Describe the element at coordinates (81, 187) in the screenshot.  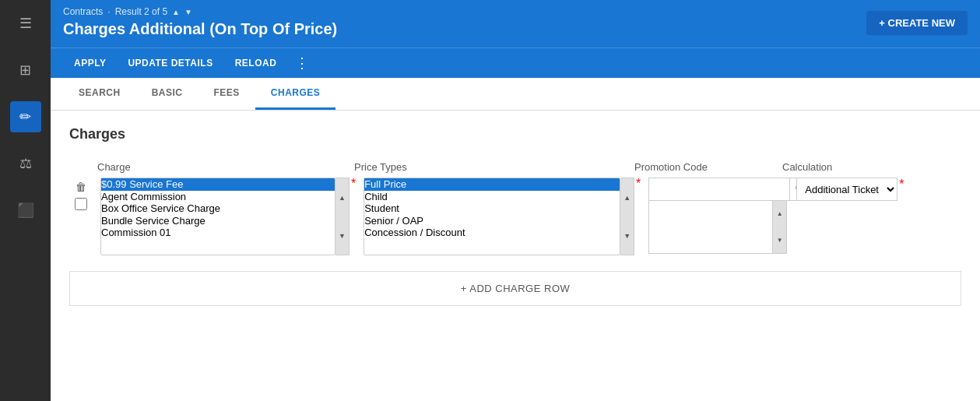
I see `delete-row-button: 🗑` at that location.